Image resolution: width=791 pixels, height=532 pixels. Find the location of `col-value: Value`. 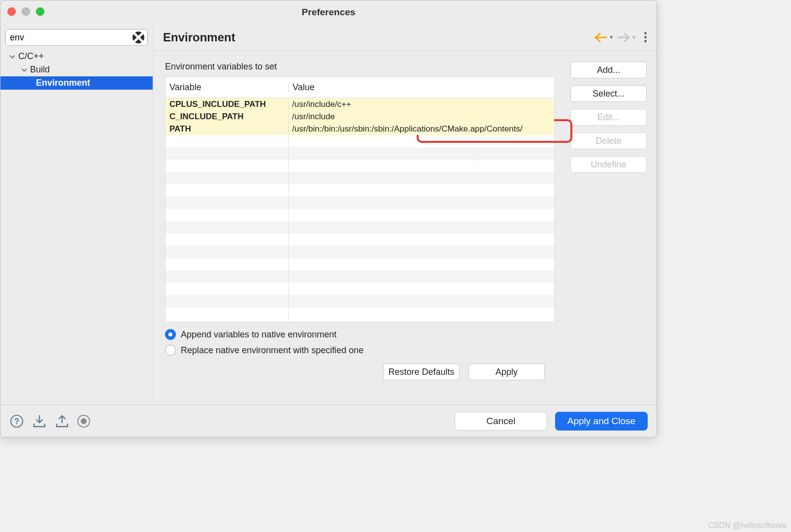

col-value: Value is located at coordinates (421, 88).